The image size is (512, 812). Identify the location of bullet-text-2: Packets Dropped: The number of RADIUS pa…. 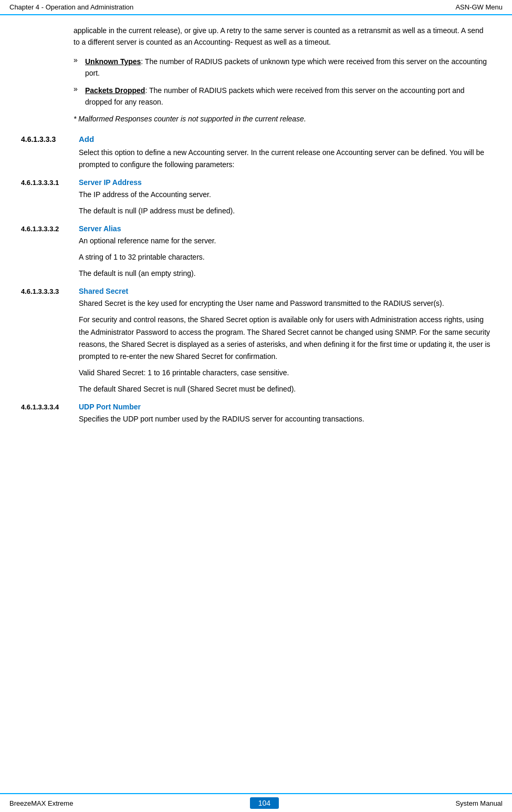
(288, 97).